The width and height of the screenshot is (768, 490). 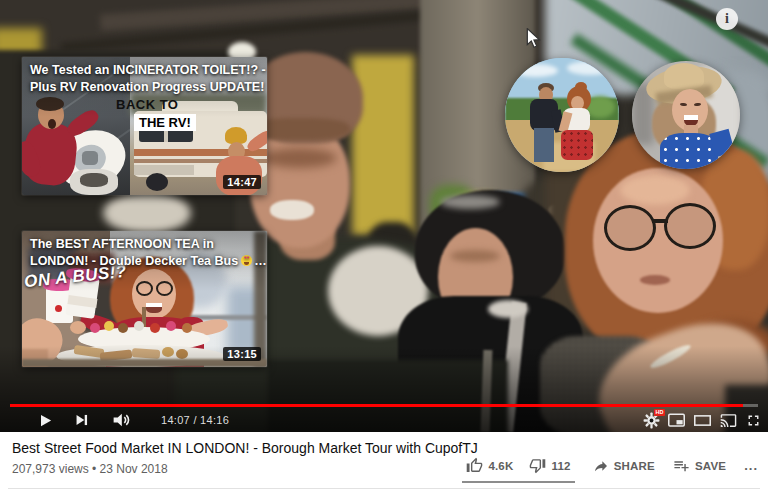 What do you see at coordinates (490, 466) in the screenshot?
I see `like-button: 4.6K` at bounding box center [490, 466].